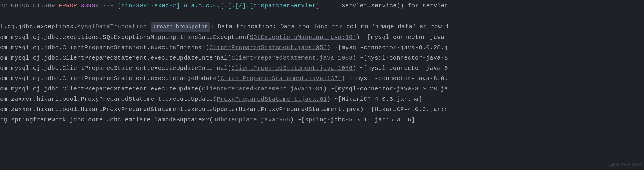  What do you see at coordinates (90, 6) in the screenshot?
I see `process-id: 33984` at bounding box center [90, 6].